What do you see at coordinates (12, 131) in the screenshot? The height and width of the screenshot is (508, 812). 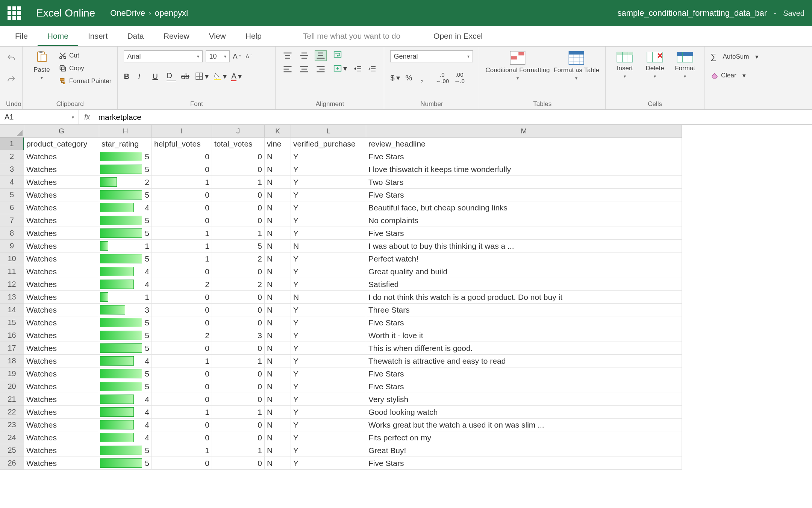 I see `select-all-corner` at bounding box center [12, 131].